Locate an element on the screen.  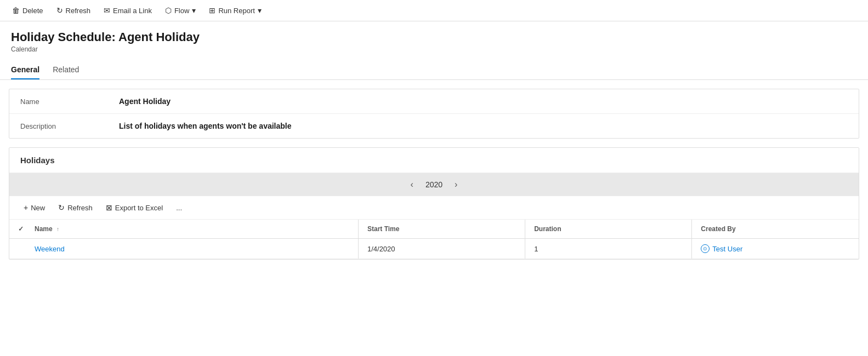
main-toolbar: 🗑 Delete ↻ Refresh ✉ Email a Link ⬡ Flow… is located at coordinates (434, 11).